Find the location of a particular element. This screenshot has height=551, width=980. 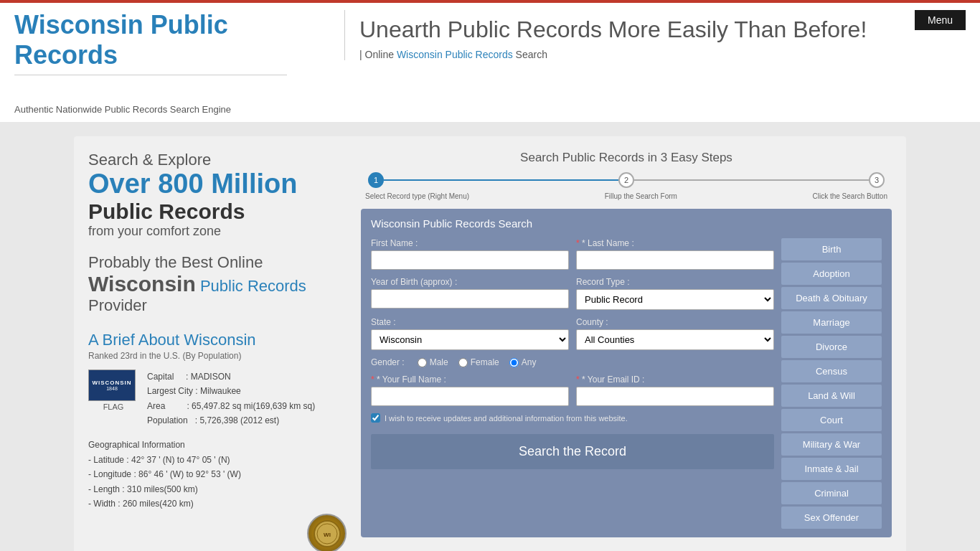

record-type-btn-military---war: Military & War is located at coordinates (831, 445).